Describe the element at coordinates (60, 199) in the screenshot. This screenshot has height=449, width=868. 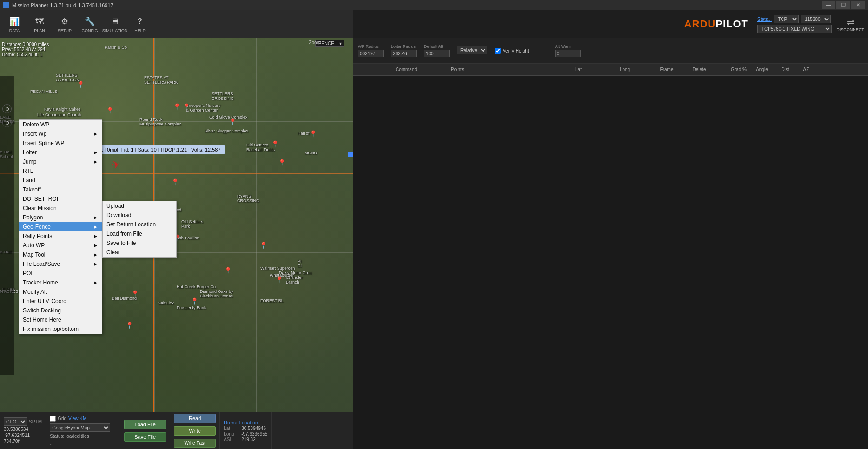
I see `ctx-do-set-roi: DO_SET_ROI` at that location.